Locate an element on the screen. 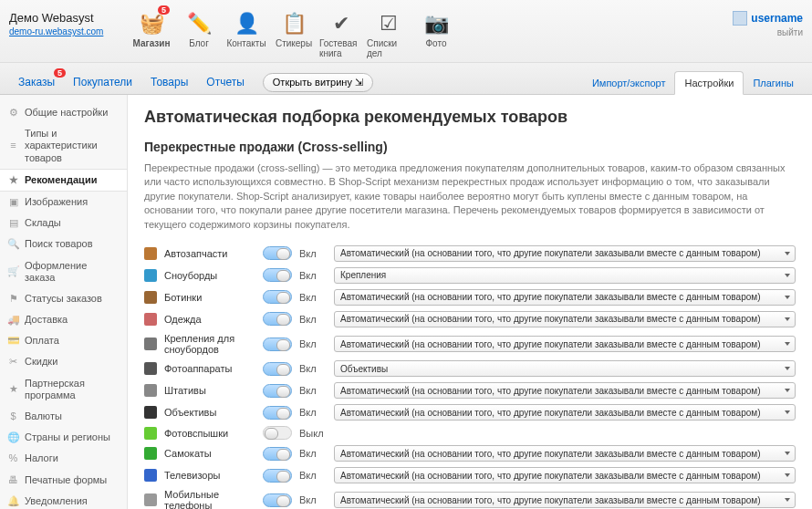 This screenshot has height=509, width=812. category-row: ШтативыВклАвтоматический (на основании т… is located at coordinates (470, 390).